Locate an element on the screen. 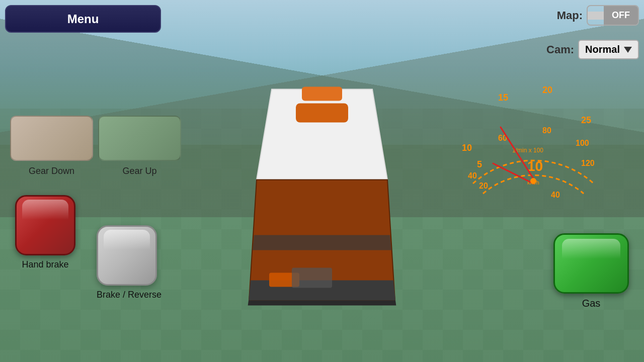  cam-label: Cam: is located at coordinates (560, 50).